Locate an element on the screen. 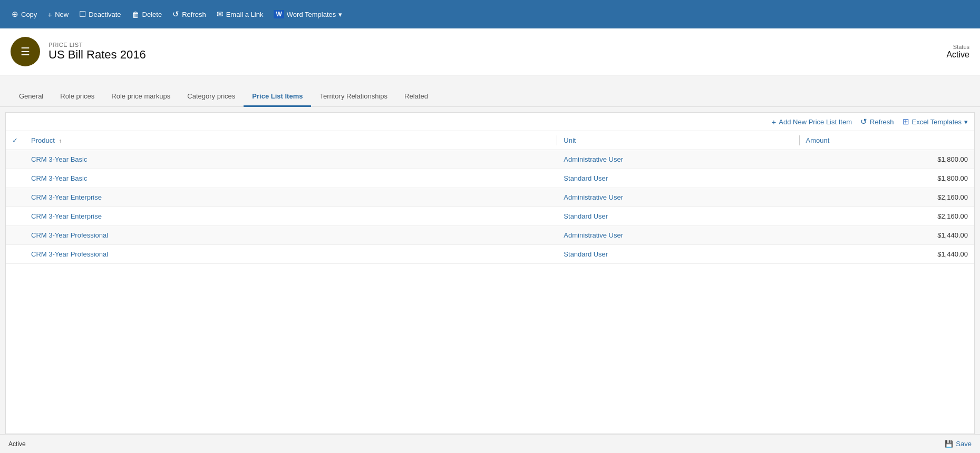  table-header-row: ✓ Product ↑ Unit Amount is located at coordinates (490, 141).